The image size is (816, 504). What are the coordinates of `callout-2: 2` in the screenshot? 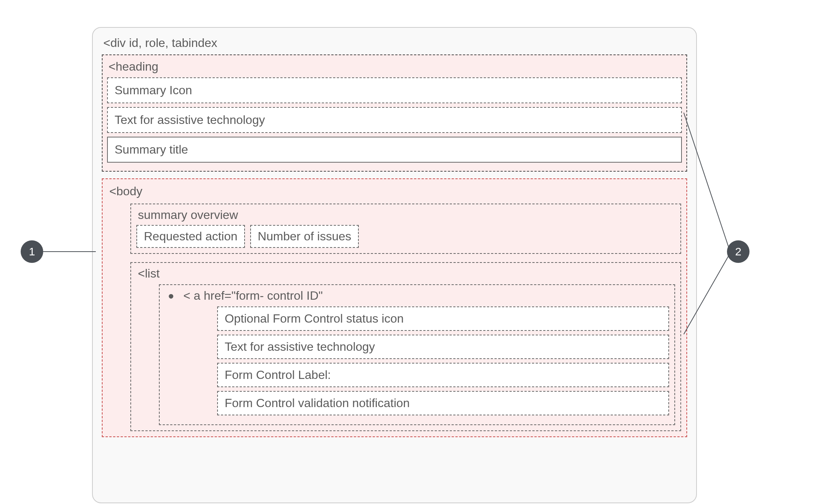 It's located at (738, 252).